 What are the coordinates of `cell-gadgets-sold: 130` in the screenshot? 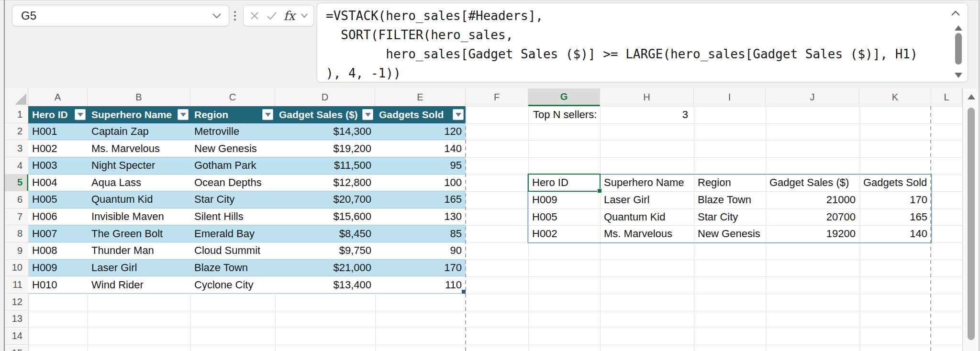 It's located at (420, 217).